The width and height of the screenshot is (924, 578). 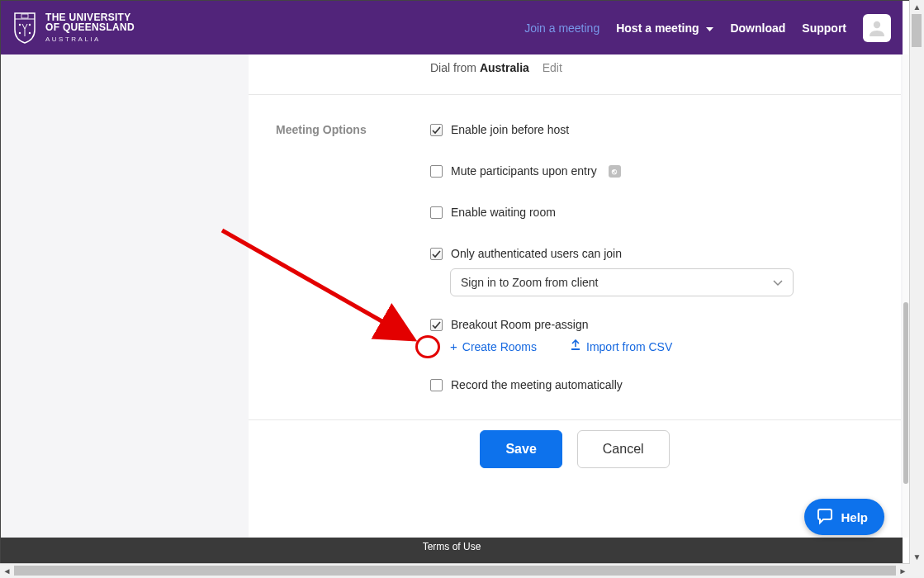 What do you see at coordinates (917, 31) in the screenshot?
I see `vscroll-thumb` at bounding box center [917, 31].